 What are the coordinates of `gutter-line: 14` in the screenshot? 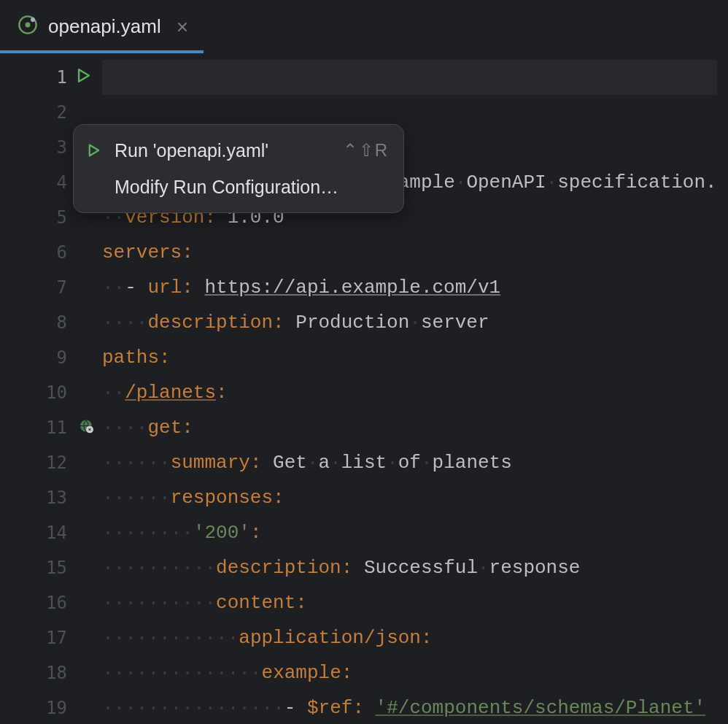 It's located at (36, 533).